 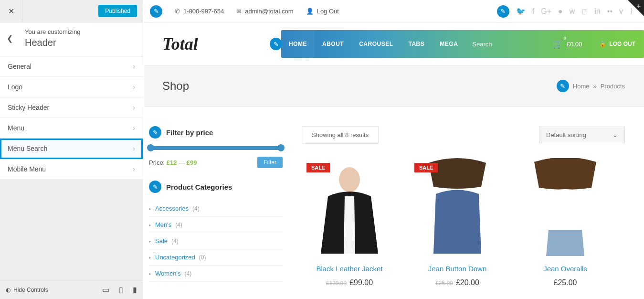 What do you see at coordinates (121, 289) in the screenshot?
I see `tablet-preview-icon: ▯` at bounding box center [121, 289].